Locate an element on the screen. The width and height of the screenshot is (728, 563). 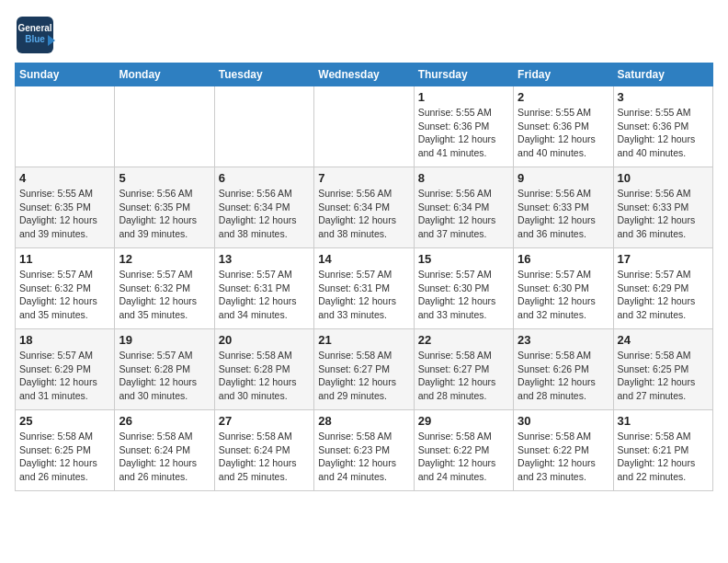
header-tuesday: Tuesday is located at coordinates (264, 75).